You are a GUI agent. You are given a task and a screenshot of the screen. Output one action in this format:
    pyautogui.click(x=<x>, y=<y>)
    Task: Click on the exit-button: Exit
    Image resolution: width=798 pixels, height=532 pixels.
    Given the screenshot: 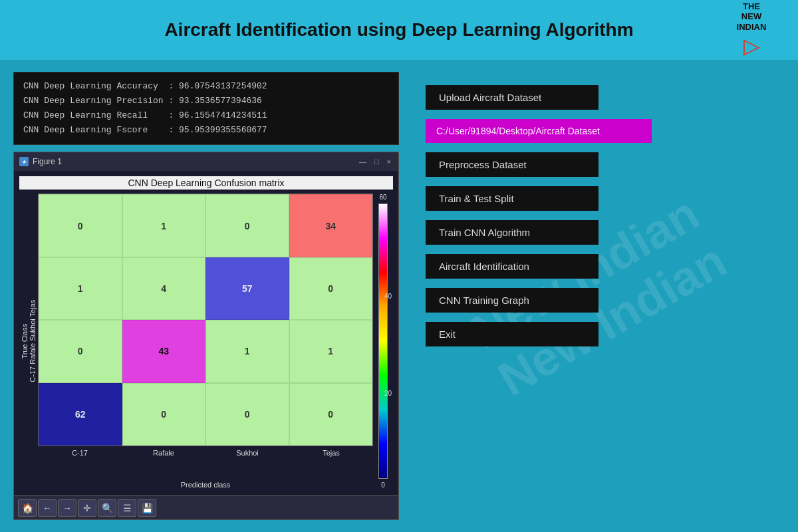 What is the action you would take?
    pyautogui.click(x=512, y=334)
    